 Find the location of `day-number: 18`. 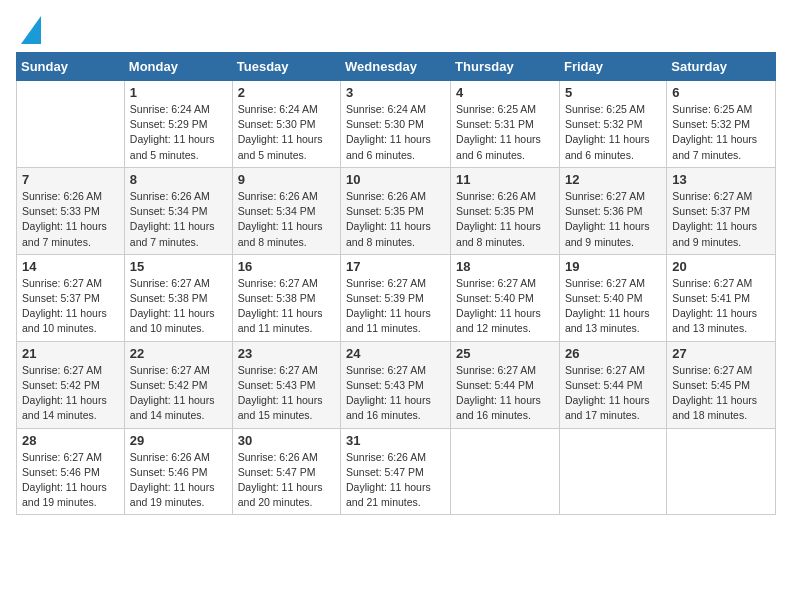

day-number: 18 is located at coordinates (505, 266).